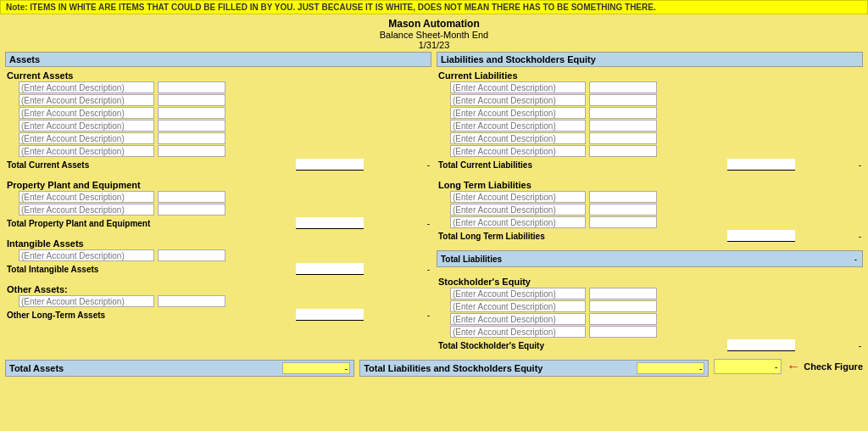 Image resolution: width=868 pixels, height=431 pixels. Describe the element at coordinates (219, 301) in the screenshot. I see `other-assets-section: Other Assets: Other Long-Term Assets -` at that location.